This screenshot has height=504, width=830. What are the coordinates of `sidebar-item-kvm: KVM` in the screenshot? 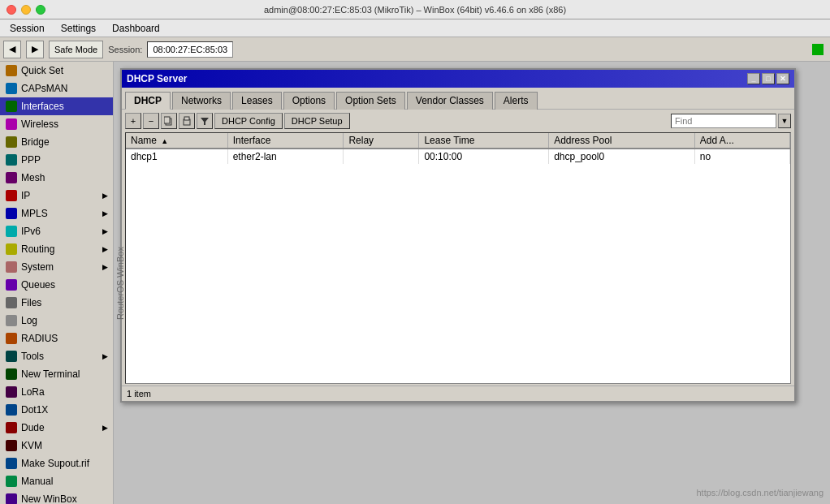 It's located at (57, 446).